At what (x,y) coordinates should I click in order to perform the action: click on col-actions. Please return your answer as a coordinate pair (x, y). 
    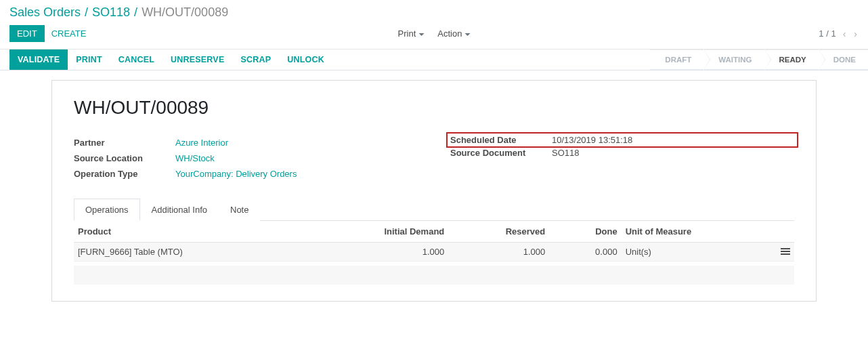
    Looking at the image, I should click on (780, 232).